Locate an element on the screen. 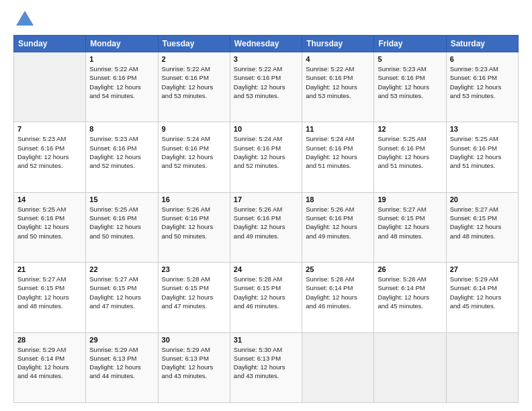 The width and height of the screenshot is (532, 411). calendar-cell: 18Sunrise: 5:26 AM Sunset: 6:16 PM Dayli… is located at coordinates (339, 227).